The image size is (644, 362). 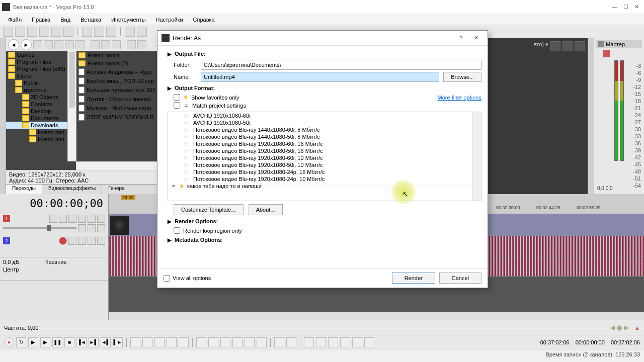 I want to click on scrollbar-horizontal, so click(x=120, y=166).